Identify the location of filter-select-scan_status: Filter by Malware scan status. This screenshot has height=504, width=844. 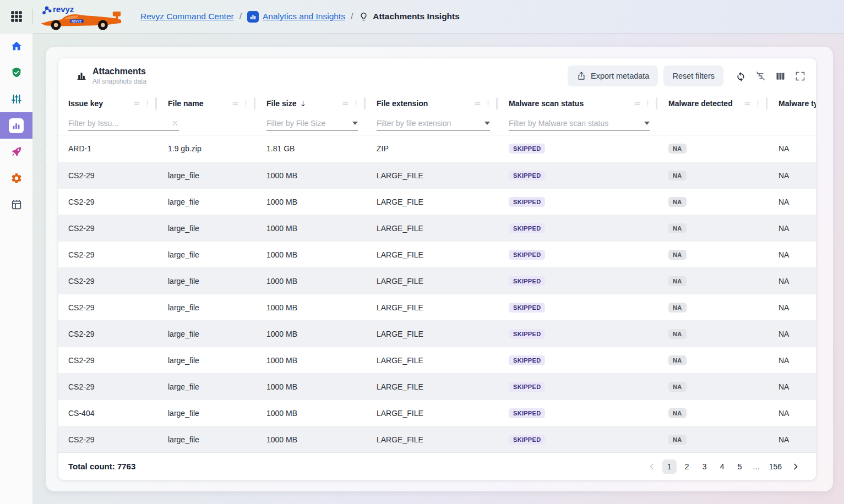
(579, 123).